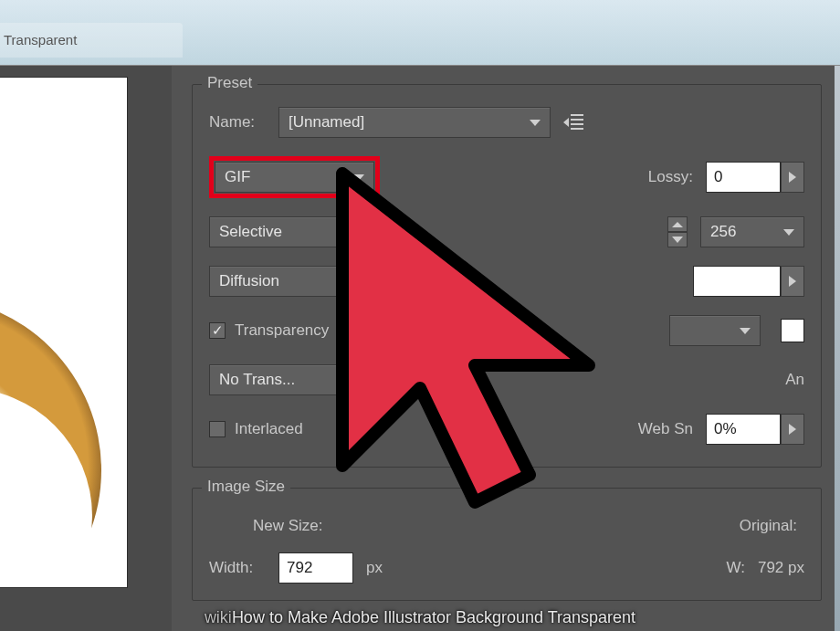 The height and width of the screenshot is (631, 840). Describe the element at coordinates (289, 526) in the screenshot. I see `new-size-label: New Size:` at that location.